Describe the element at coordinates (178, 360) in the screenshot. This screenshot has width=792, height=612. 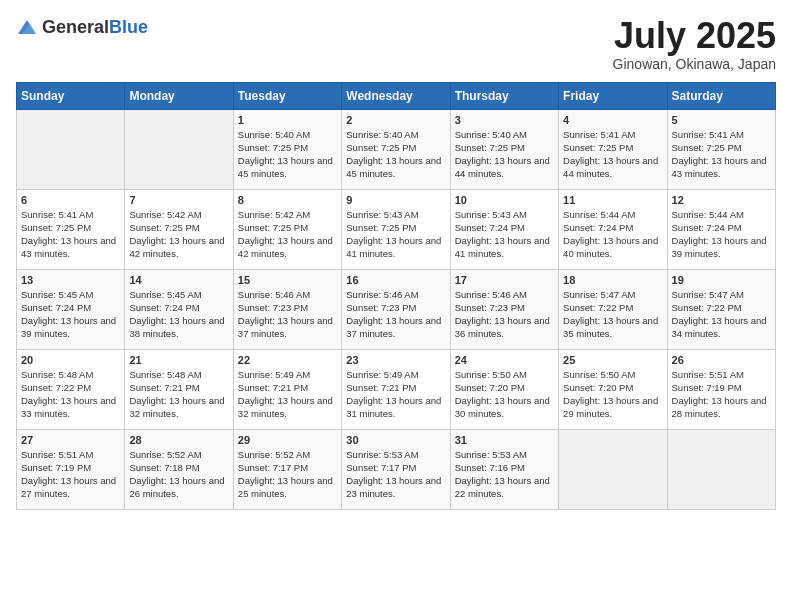
I see `day-number: 21` at that location.